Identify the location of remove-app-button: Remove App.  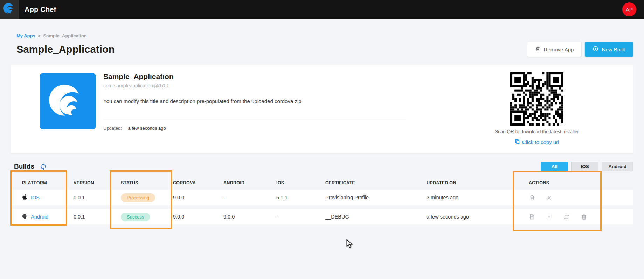
(555, 49).